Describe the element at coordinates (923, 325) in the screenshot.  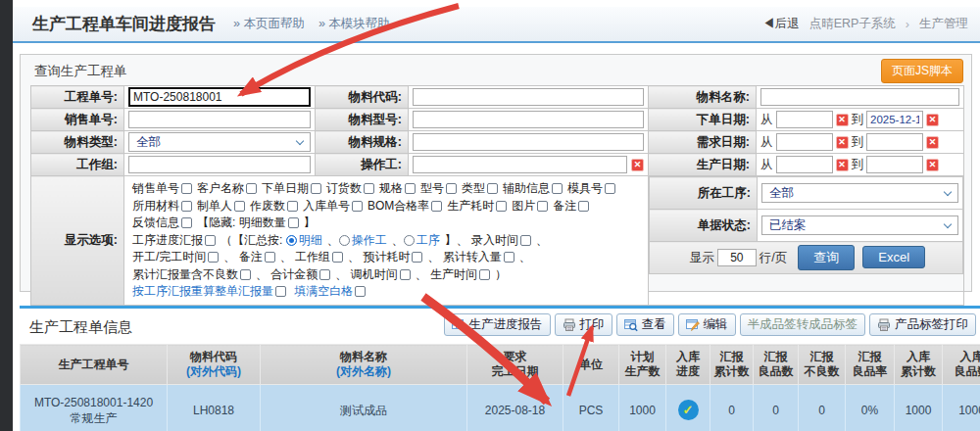
I see `toolbar-button-product-label-print: 产品标签打印` at that location.